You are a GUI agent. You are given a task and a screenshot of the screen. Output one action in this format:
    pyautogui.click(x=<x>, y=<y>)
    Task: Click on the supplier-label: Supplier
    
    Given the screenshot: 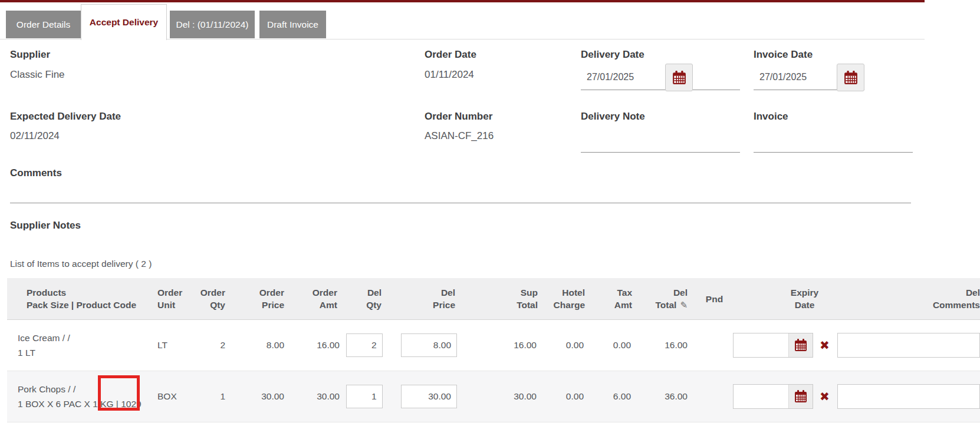 What is the action you would take?
    pyautogui.click(x=30, y=55)
    